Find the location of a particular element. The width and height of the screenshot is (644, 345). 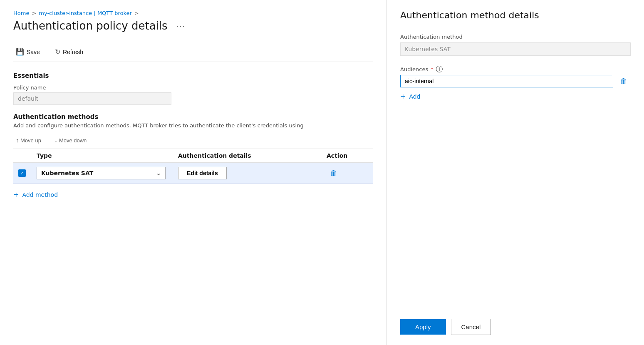

col-type-header: Type is located at coordinates (107, 156).